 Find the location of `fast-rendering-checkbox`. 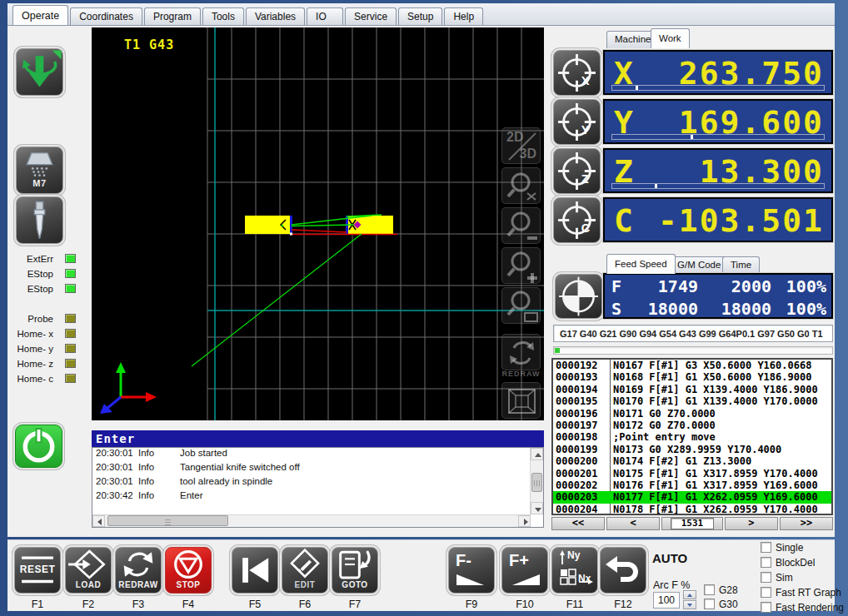

fast-rendering-checkbox is located at coordinates (766, 608).